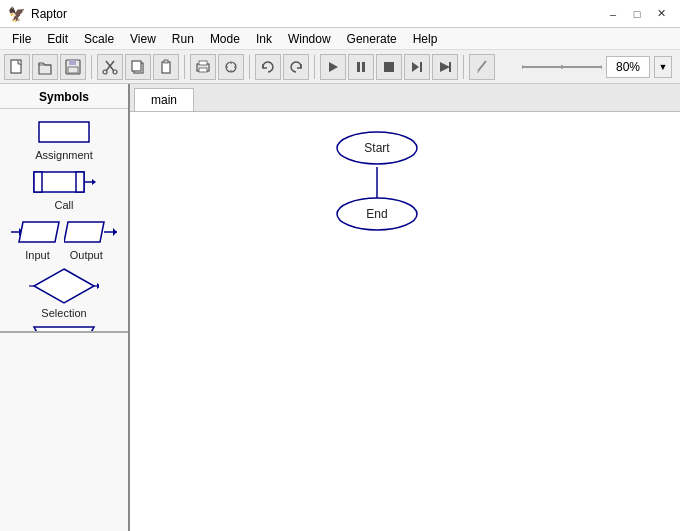  Describe the element at coordinates (296, 67) in the screenshot. I see `redo-button` at that location.